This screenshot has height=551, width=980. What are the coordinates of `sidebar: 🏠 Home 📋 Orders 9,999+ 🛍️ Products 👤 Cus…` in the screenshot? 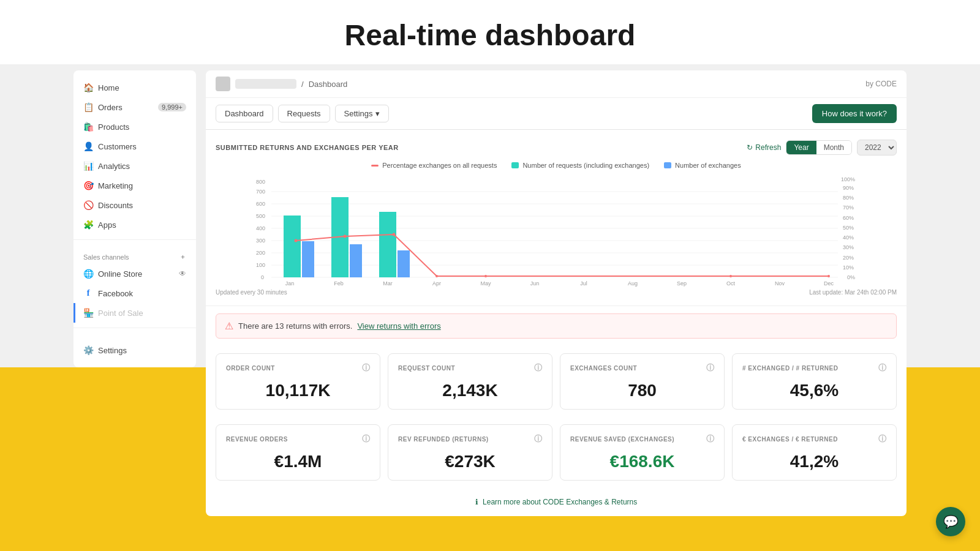 It's located at (135, 219).